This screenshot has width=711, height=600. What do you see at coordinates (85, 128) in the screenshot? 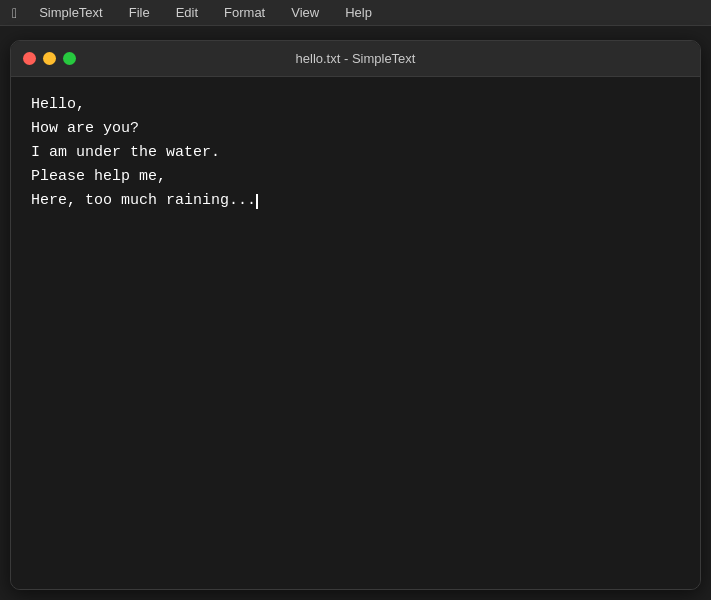
I see `text-line-2: How are you?` at bounding box center [85, 128].